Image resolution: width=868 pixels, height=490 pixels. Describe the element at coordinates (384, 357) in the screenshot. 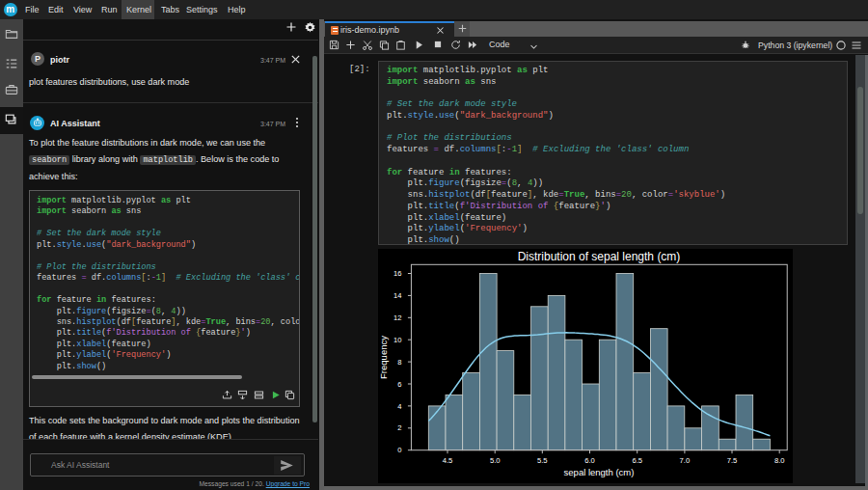

I see `svg-text: Frequency` at that location.